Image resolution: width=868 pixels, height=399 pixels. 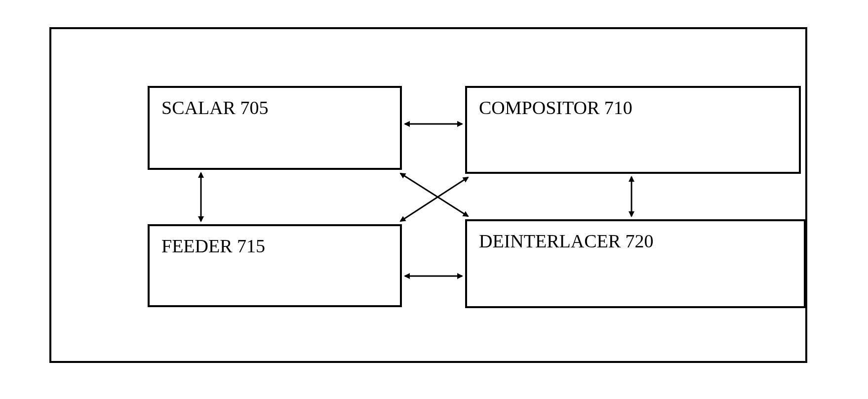 What do you see at coordinates (215, 108) in the screenshot?
I see `scalar-label: SCALAR 705` at bounding box center [215, 108].